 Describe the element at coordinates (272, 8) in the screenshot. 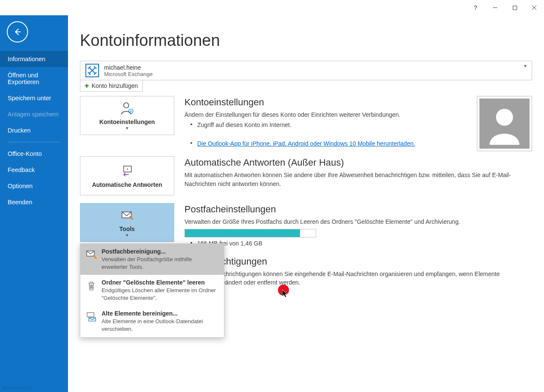

I see `titlebar: ?` at that location.